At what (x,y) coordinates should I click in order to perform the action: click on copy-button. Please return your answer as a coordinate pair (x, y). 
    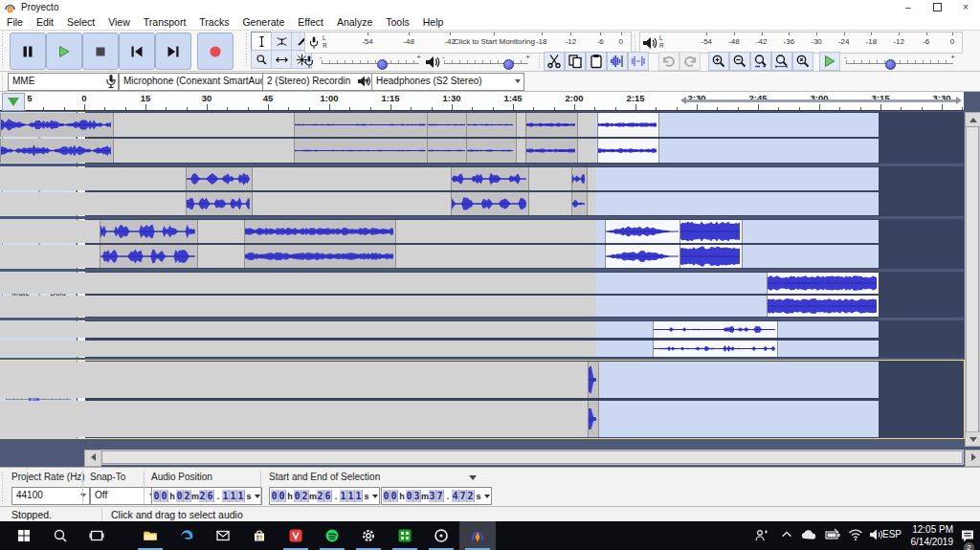
    Looking at the image, I should click on (575, 61).